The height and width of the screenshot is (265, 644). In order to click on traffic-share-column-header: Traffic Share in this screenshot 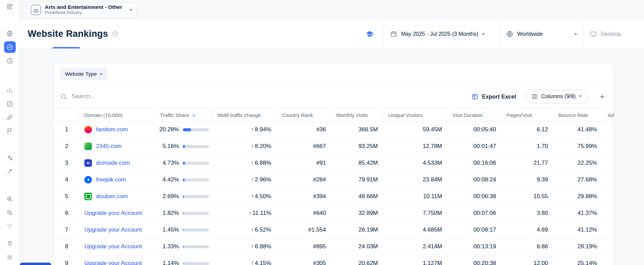, I will do `click(184, 115)`.